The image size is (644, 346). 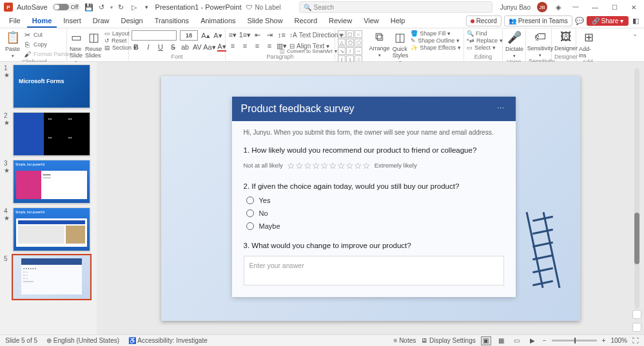 What do you see at coordinates (374, 271) in the screenshot?
I see `q3-answer-input: Enter your answer` at bounding box center [374, 271].